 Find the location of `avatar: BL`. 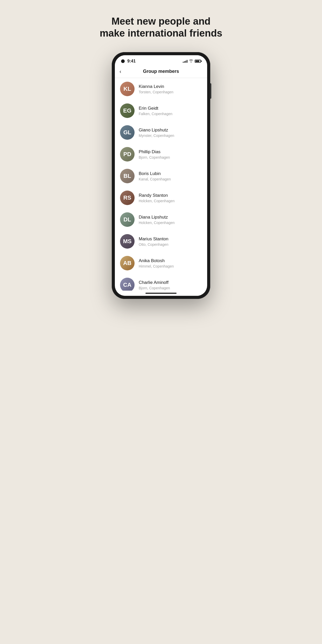

avatar: BL is located at coordinates (127, 176).